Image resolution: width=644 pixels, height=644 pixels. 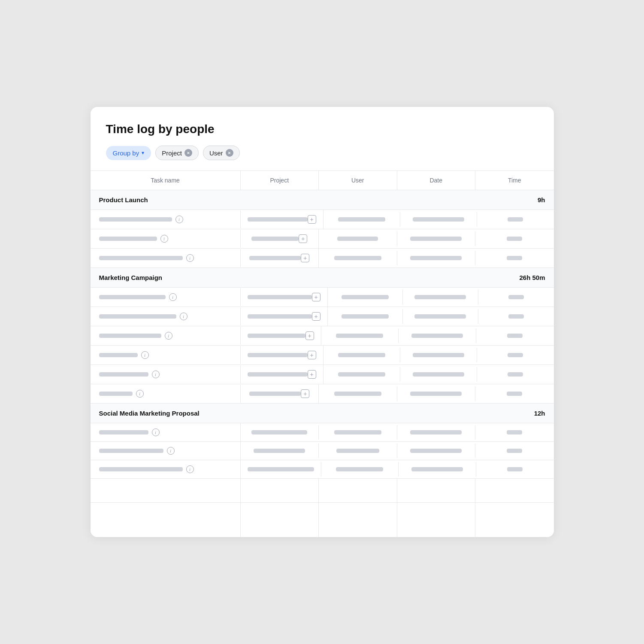 What do you see at coordinates (322, 278) in the screenshot?
I see `group-row-marketing-campaign: Marketing Campaign 26h 50m` at bounding box center [322, 278].